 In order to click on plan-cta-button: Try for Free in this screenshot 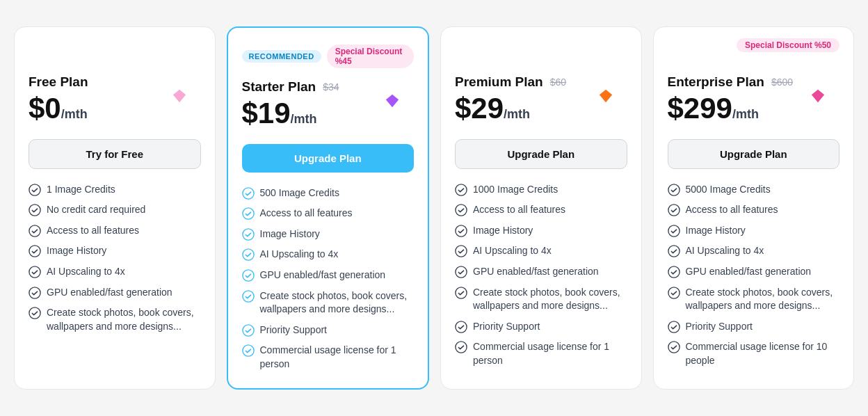, I will do `click(115, 154)`.